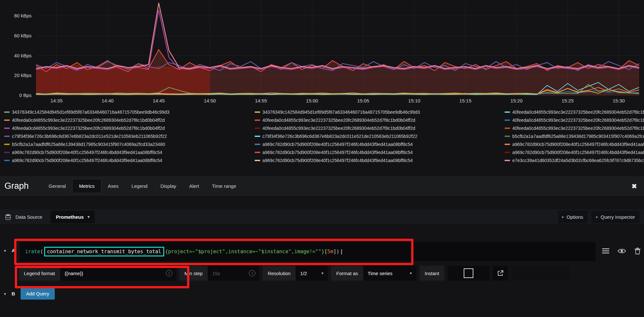 The image size is (644, 317). I want to click on query-token-cursor: |, so click(341, 252).